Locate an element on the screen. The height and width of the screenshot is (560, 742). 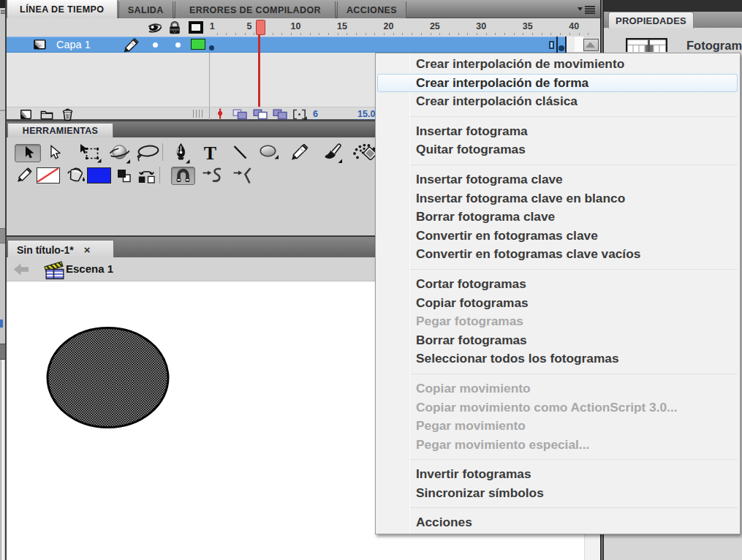
default-colors-icon is located at coordinates (124, 175).